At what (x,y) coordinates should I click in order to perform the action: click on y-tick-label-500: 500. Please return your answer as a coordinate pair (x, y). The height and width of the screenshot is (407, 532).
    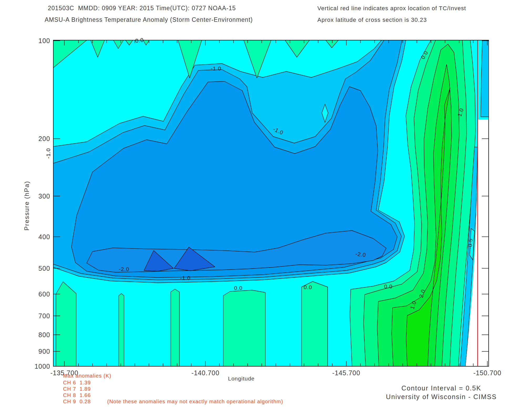
    Looking at the image, I should click on (44, 268).